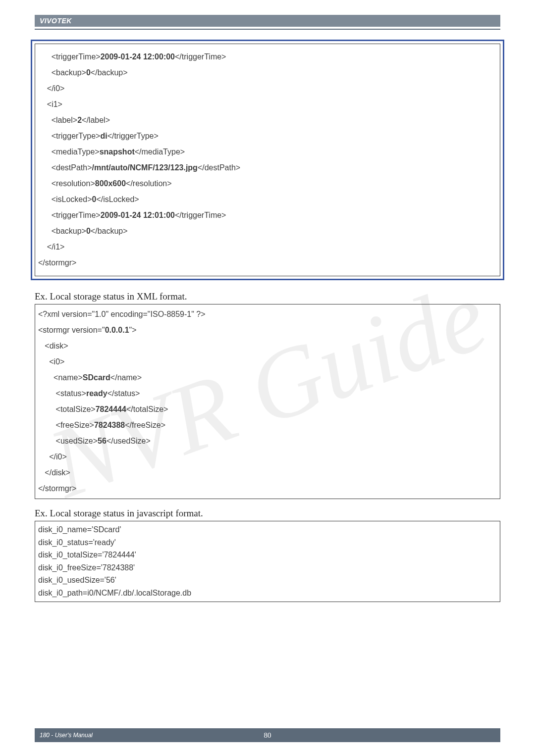  Describe the element at coordinates (268, 378) in the screenshot. I see `code-line: <name>SDcard</name>` at that location.